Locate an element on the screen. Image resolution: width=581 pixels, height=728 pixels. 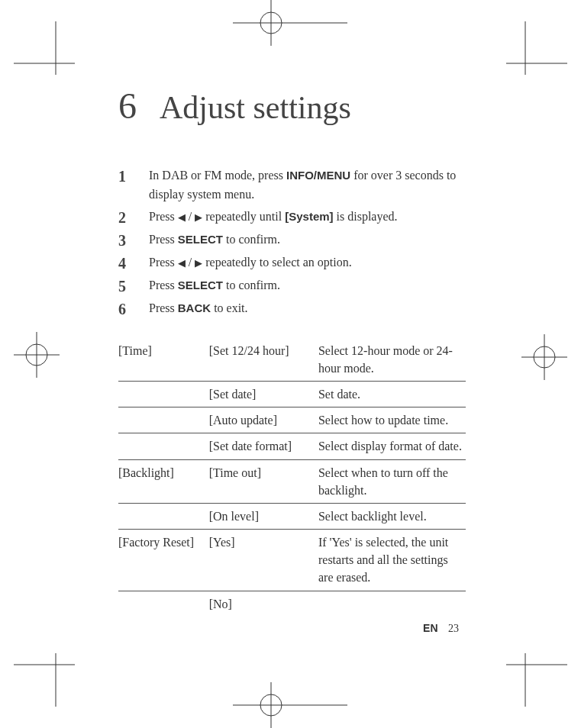
step-row: 6Press BACK to exit. is located at coordinates (292, 309).